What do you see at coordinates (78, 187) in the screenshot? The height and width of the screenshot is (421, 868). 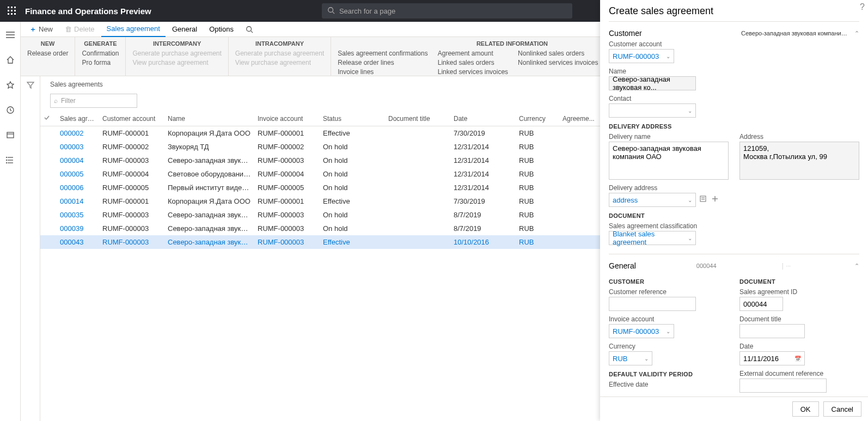 I see `cell-id: 000006` at bounding box center [78, 187].